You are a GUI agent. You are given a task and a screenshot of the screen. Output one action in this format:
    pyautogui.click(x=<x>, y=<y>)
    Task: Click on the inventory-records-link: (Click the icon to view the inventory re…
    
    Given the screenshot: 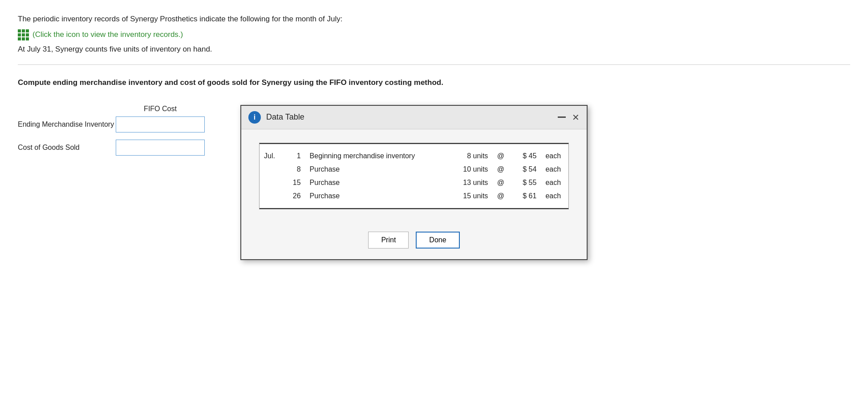 What is the action you would take?
    pyautogui.click(x=434, y=35)
    